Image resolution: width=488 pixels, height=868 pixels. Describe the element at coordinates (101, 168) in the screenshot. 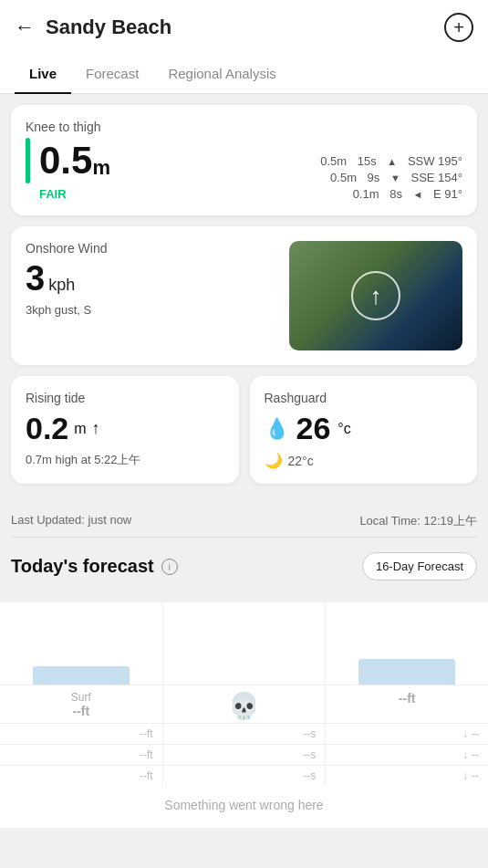

I see `wave-height-unit: m` at that location.